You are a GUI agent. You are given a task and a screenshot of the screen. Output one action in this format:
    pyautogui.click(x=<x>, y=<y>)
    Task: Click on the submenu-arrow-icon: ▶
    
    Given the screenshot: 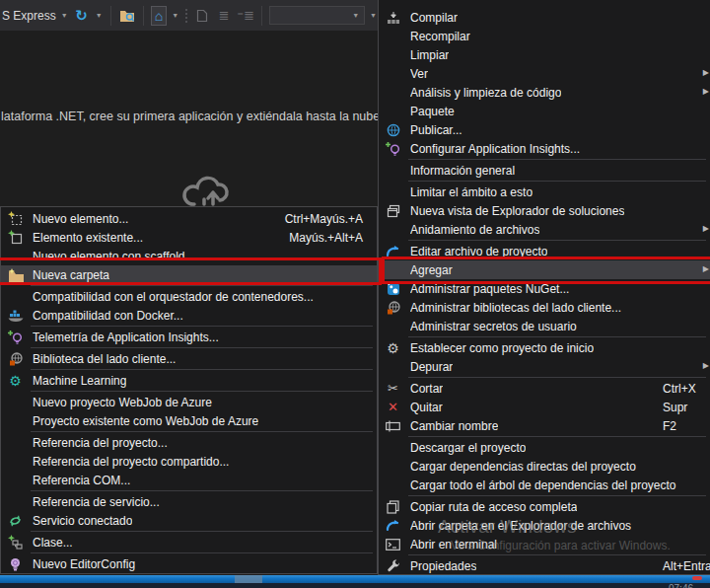 What is the action you would take?
    pyautogui.click(x=706, y=269)
    